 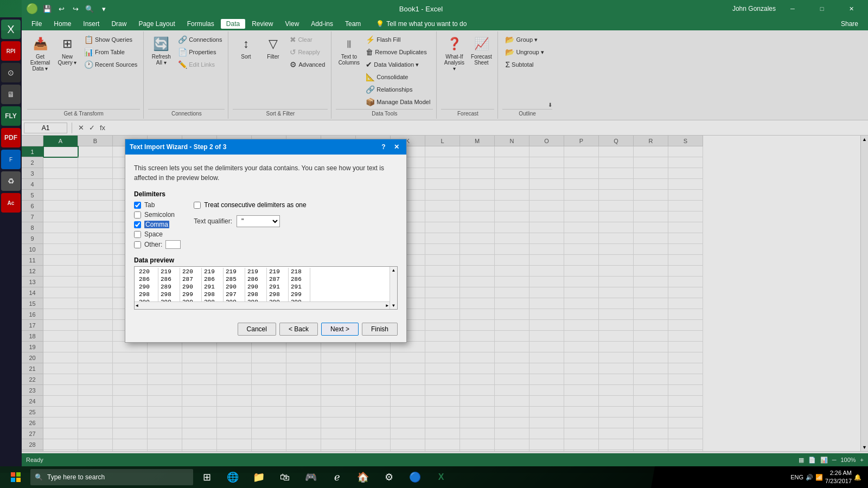 What do you see at coordinates (159, 215) in the screenshot?
I see `semicolon-label: Semicolon` at bounding box center [159, 215].